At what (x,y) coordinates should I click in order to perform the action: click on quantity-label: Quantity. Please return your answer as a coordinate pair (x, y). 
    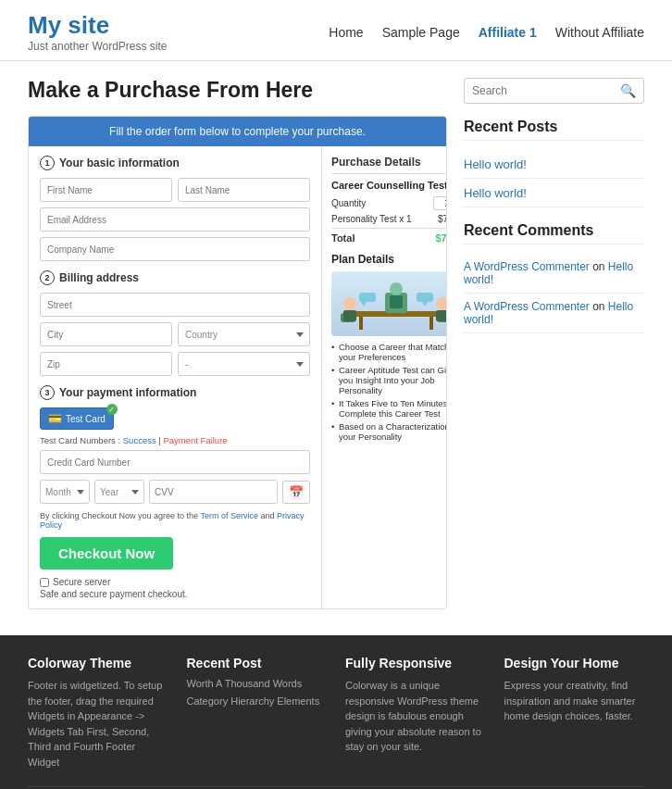
    Looking at the image, I should click on (348, 204).